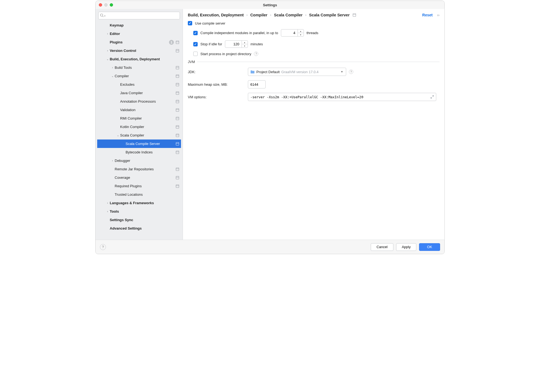 The height and width of the screenshot is (392, 540). What do you see at coordinates (139, 42) in the screenshot?
I see `sidebar-item-plugins: Plugins1` at bounding box center [139, 42].